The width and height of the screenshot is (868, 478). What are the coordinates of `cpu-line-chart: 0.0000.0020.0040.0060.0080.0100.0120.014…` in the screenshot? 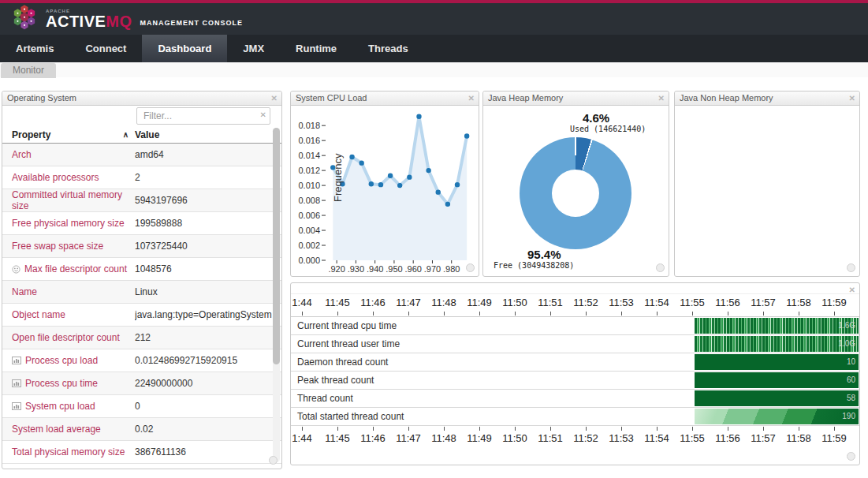 It's located at (385, 190).